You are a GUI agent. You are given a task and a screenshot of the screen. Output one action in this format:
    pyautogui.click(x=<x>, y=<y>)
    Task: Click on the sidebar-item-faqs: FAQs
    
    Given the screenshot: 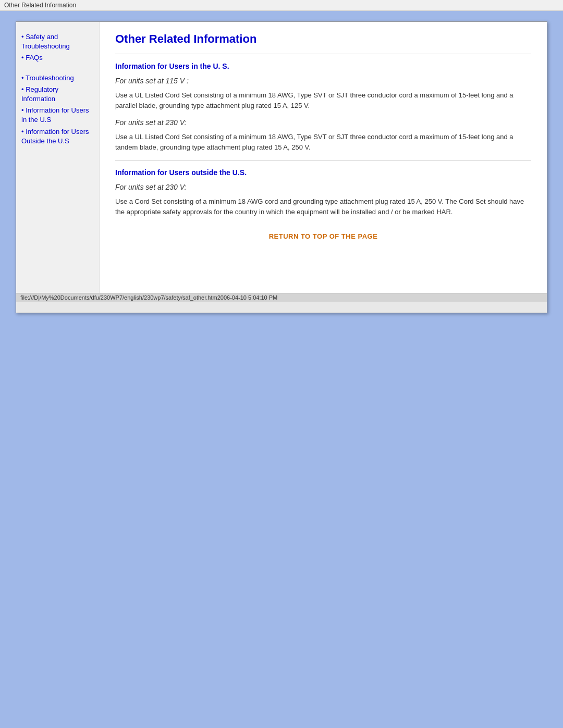 What is the action you would take?
    pyautogui.click(x=57, y=58)
    